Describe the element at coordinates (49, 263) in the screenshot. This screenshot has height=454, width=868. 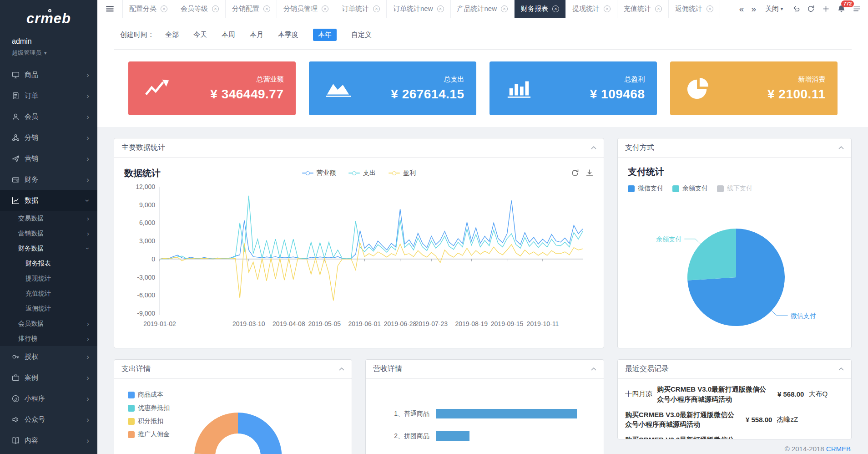
I see `sidebar-item-financial-report: 财务报表` at that location.